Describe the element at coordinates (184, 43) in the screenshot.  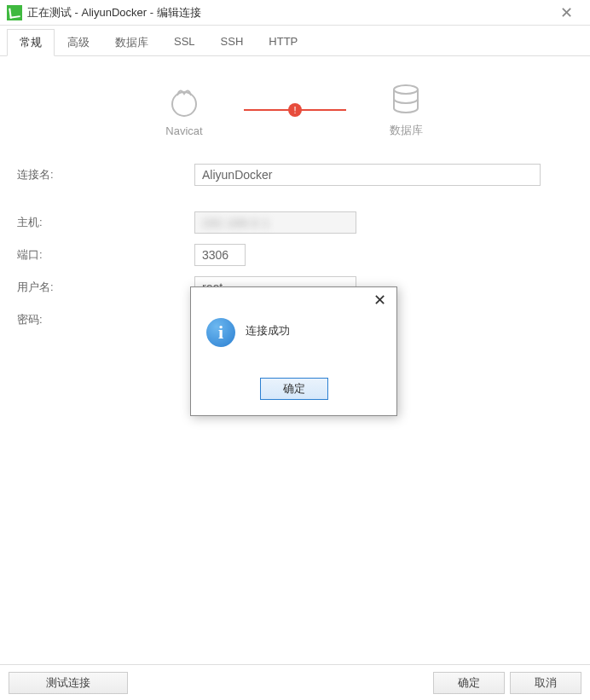
I see `tab-ssl: SSL` at that location.